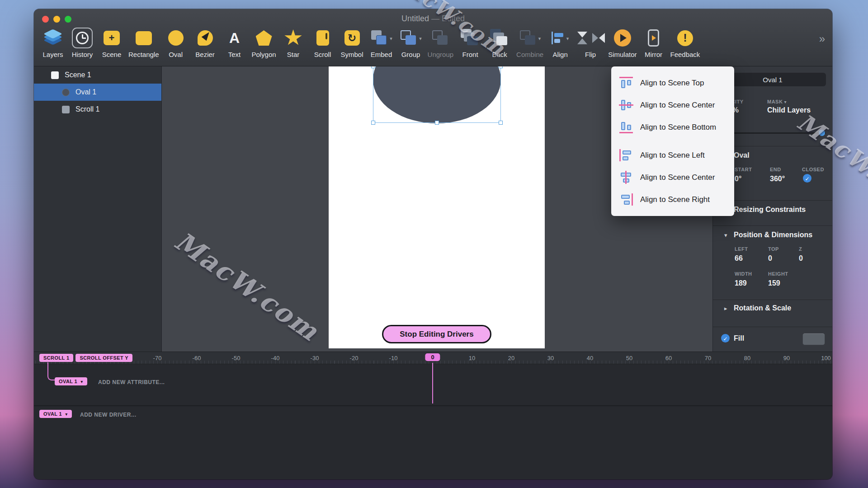 This screenshot has width=868, height=488. Describe the element at coordinates (673, 83) in the screenshot. I see `menu-item-align-scene-top: Align to Scene Top` at that location.